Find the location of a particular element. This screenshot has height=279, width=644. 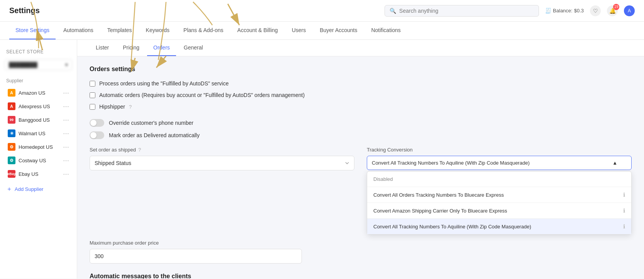

shipped-label: Set order as shipped ? is located at coordinates (222, 150).